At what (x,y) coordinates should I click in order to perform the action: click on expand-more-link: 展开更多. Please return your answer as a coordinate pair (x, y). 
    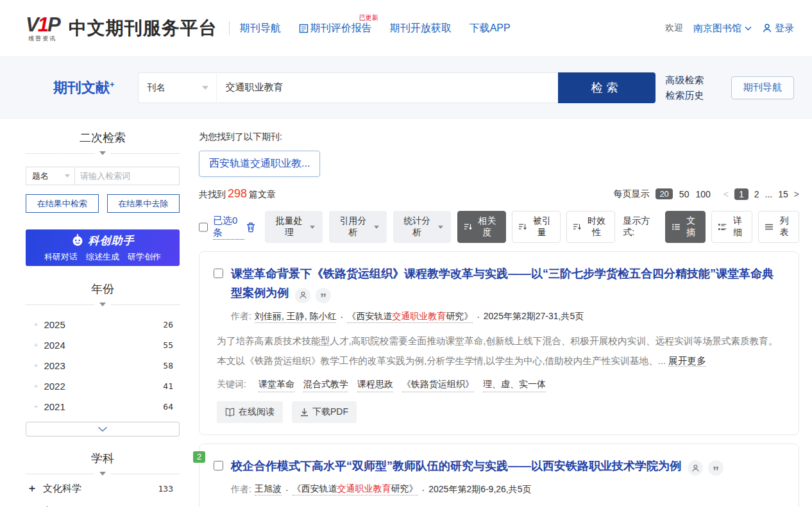
    Looking at the image, I should click on (688, 362).